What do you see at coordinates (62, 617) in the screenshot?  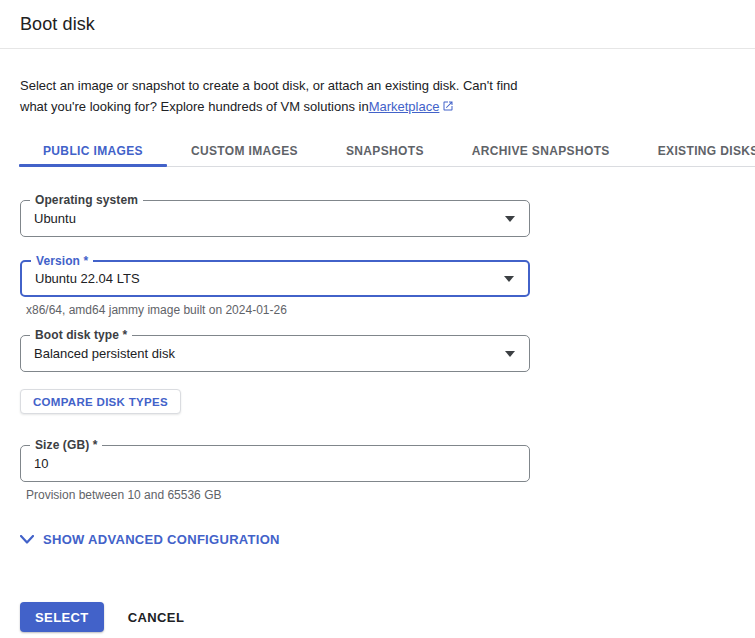 I see `select-button: SELECT` at bounding box center [62, 617].